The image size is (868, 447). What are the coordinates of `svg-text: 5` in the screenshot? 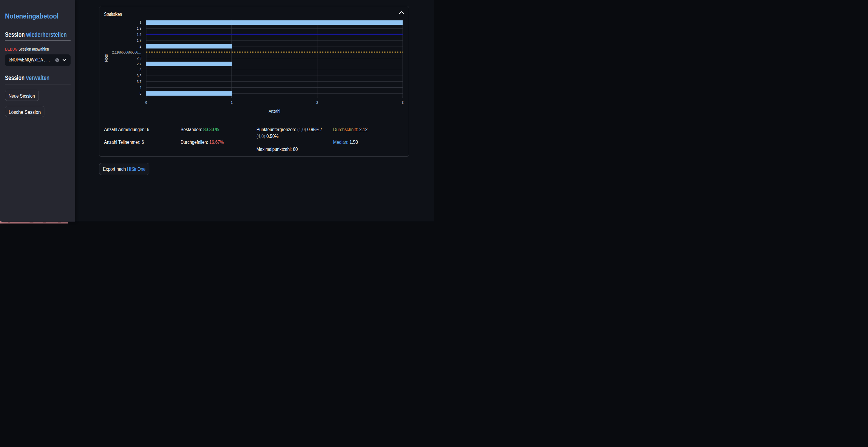 It's located at (141, 93).